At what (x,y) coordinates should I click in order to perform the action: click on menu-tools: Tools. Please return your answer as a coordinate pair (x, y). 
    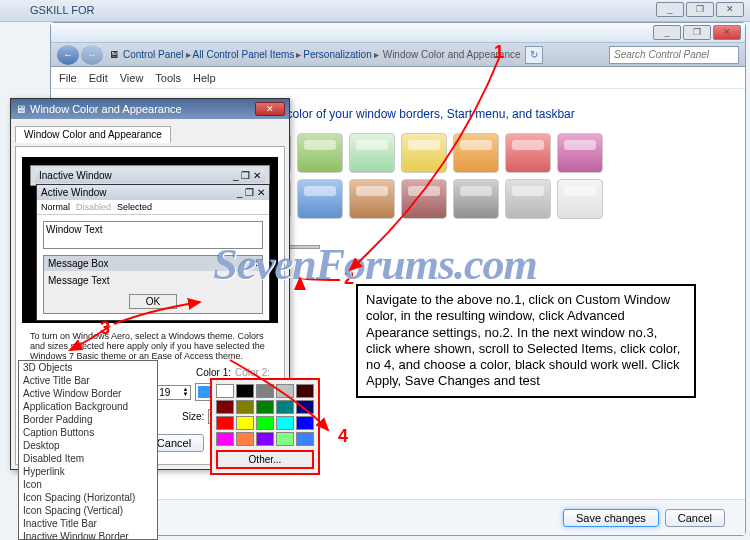
    Looking at the image, I should click on (168, 78).